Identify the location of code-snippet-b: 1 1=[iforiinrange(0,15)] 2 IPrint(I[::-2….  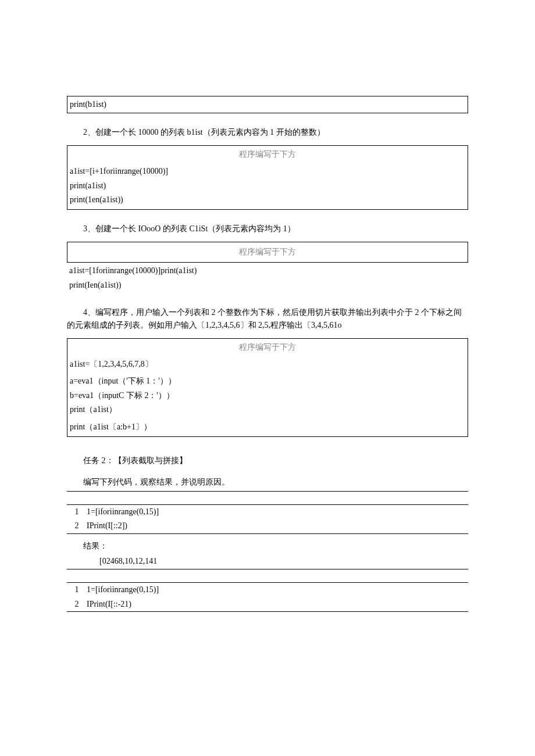
(268, 597).